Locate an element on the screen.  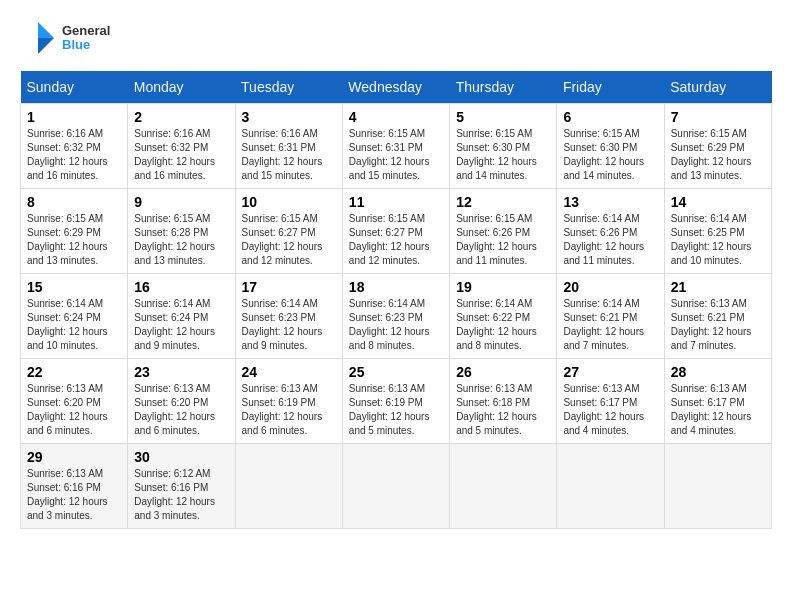
week-row-5: 29Sunrise: 6:13 AMSunset: 6:16 PMDayligh… is located at coordinates (396, 486).